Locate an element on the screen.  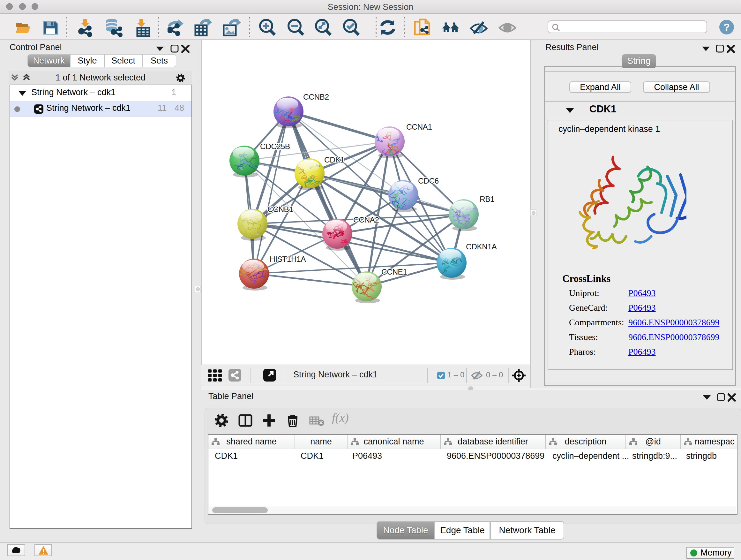
svg-text: CDC6 is located at coordinates (428, 181).